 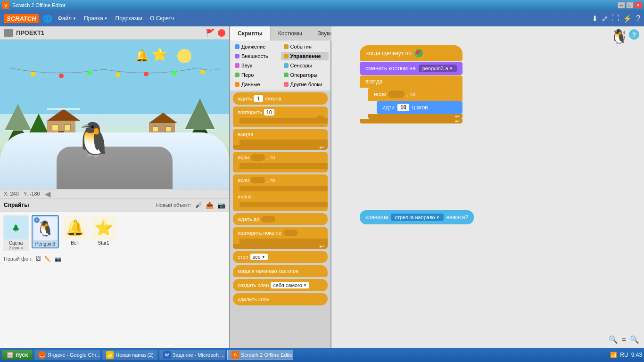 What do you see at coordinates (411, 82) in the screenshot?
I see `forever-block-header: всегда` at bounding box center [411, 82].